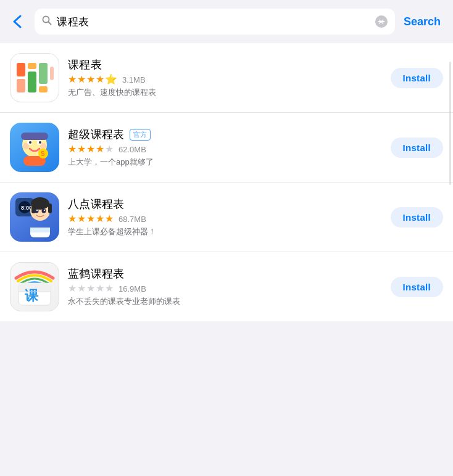 The width and height of the screenshot is (453, 476). I want to click on app-info: 课程表 ★ ★ ★ ★ ⭐ 3.1MB 无广告、速度快的课程表, so click(225, 78).